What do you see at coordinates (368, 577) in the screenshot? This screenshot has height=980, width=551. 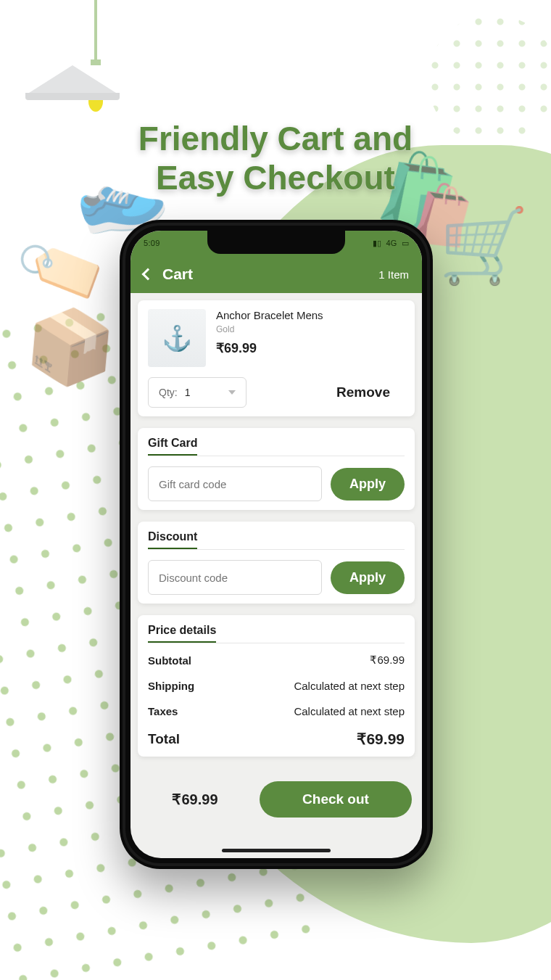 I see `apply-discount-button: Apply` at bounding box center [368, 577].